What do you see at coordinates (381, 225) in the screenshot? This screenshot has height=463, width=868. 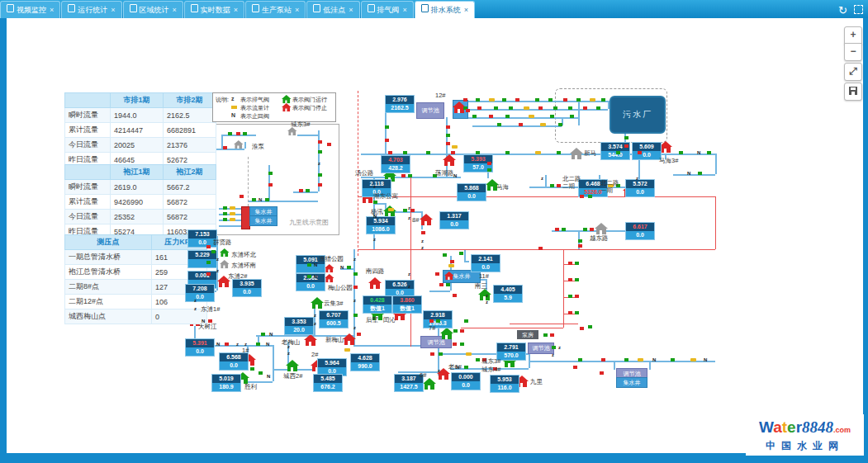 I see `value-box: 5.9341086.0` at bounding box center [381, 225].